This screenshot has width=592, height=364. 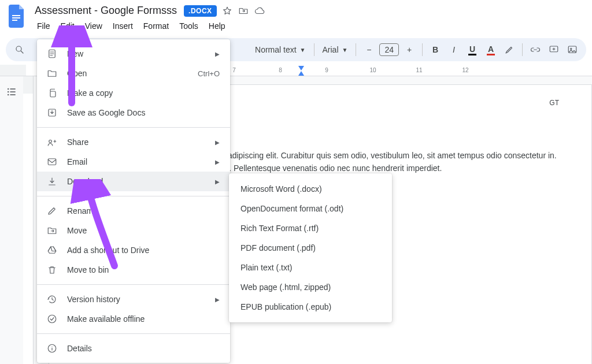 I want to click on history-icon, so click(x=52, y=299).